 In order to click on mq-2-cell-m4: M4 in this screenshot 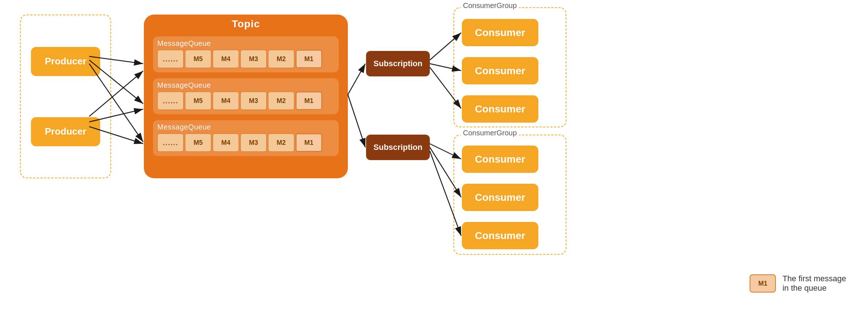, I will do `click(226, 101)`.